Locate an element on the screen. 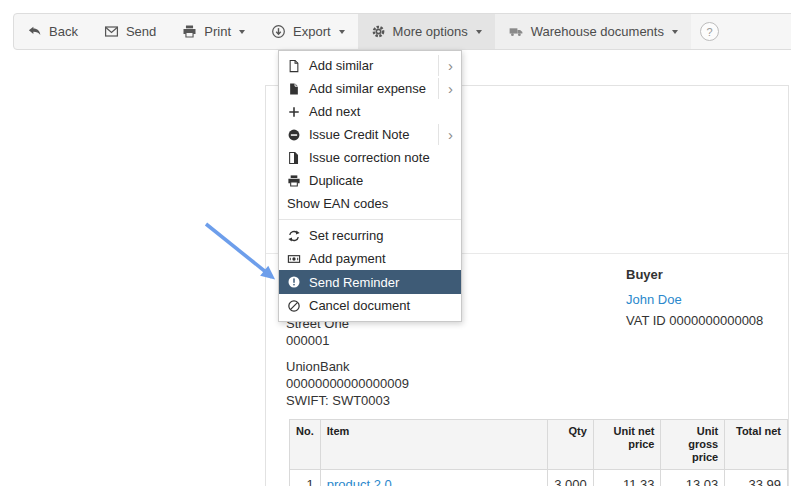  gear-icon is located at coordinates (378, 32).